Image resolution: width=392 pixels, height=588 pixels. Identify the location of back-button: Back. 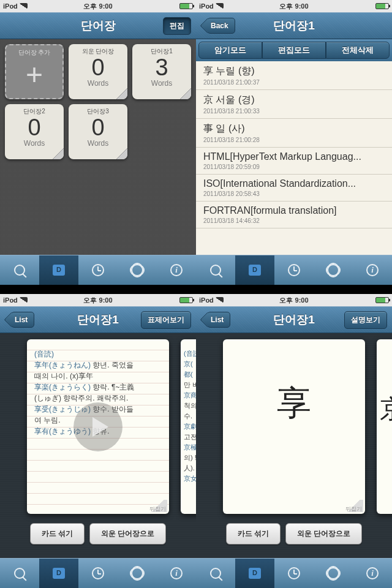
(221, 26).